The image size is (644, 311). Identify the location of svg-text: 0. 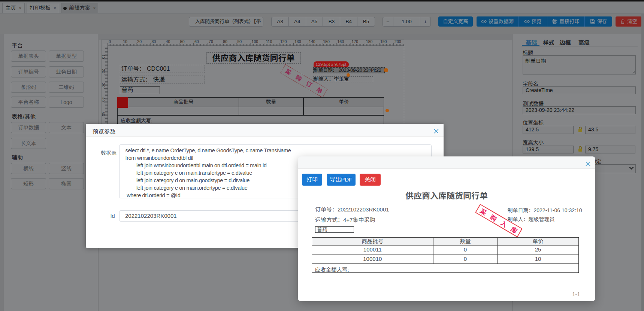
(110, 42).